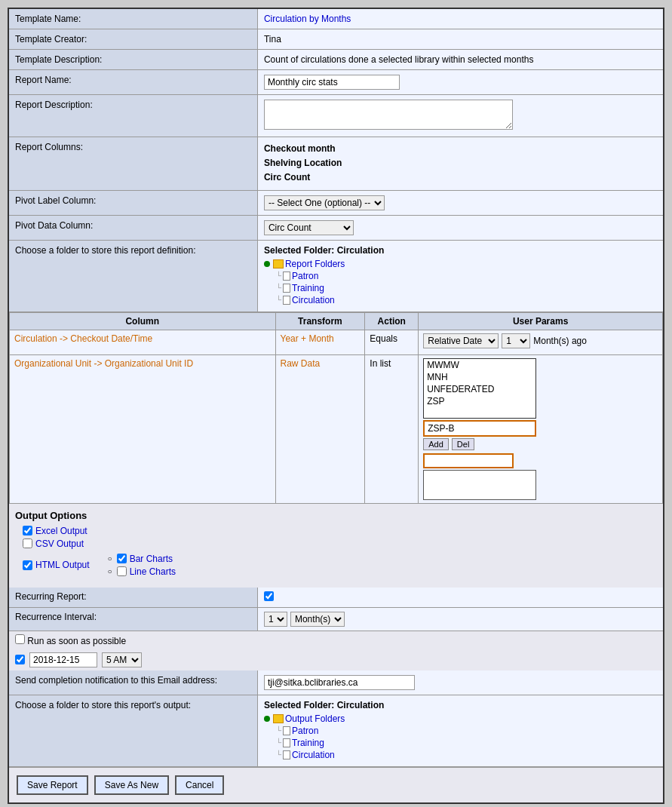  What do you see at coordinates (336, 20) in the screenshot?
I see `template-name-row: Template Name: Circulation by Months` at bounding box center [336, 20].